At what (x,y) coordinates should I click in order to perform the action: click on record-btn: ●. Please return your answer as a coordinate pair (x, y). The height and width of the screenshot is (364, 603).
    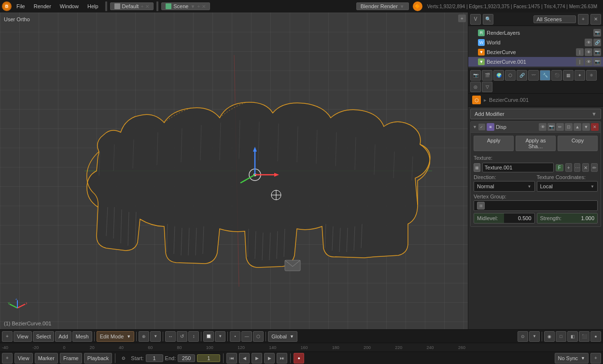
    Looking at the image, I should click on (299, 358).